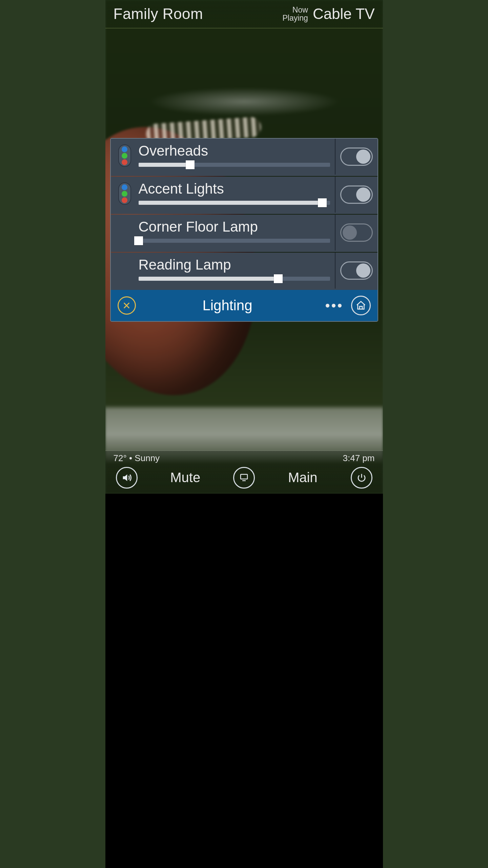  Describe the element at coordinates (127, 478) in the screenshot. I see `volume-button` at that location.